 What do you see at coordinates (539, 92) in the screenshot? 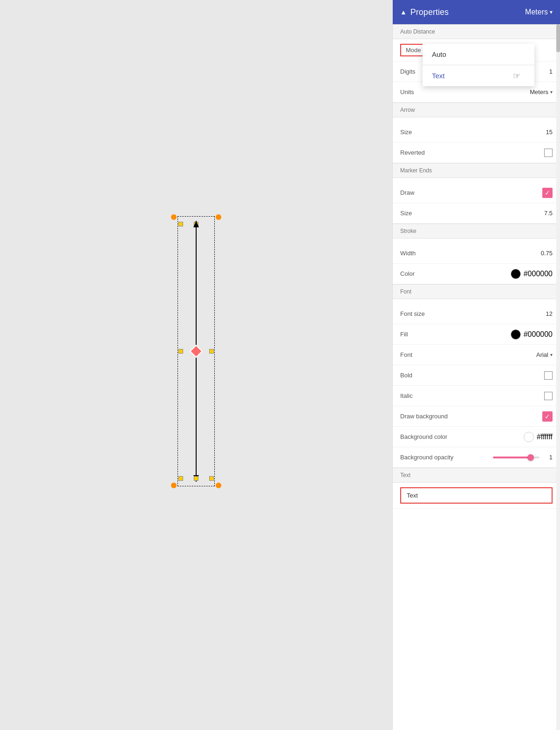
I see `units-value: Meters` at bounding box center [539, 92].